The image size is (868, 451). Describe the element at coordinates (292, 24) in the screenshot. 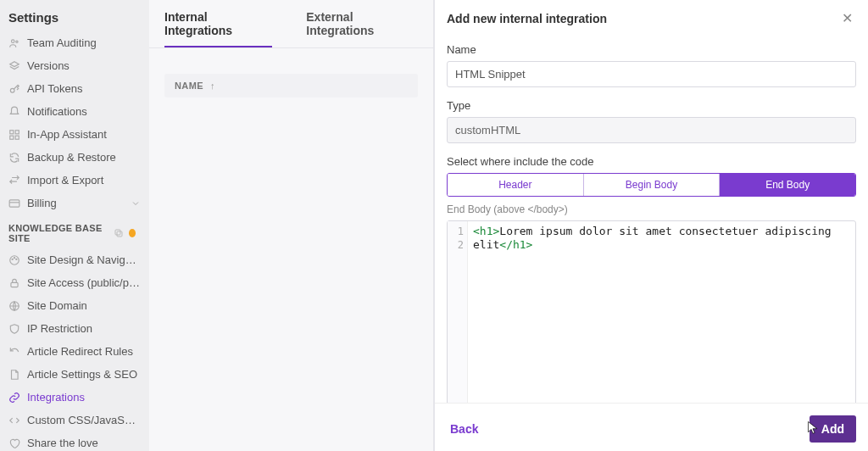

I see `integration-tabs: Internal Integrations External Integrati…` at that location.